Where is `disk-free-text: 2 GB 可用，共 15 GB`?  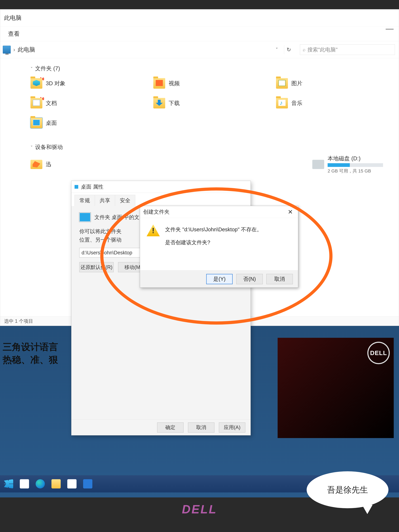 disk-free-text: 2 GB 可用，共 15 GB is located at coordinates (355, 171).